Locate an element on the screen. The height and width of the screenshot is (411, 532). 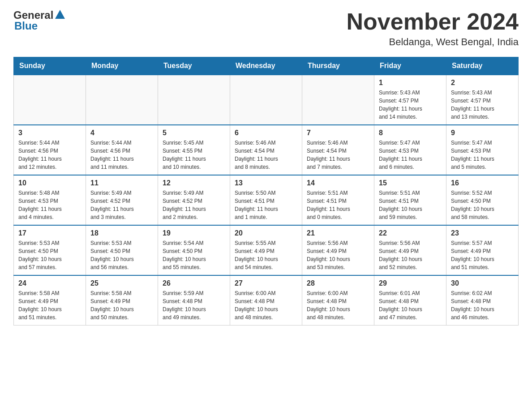
table-row: 23Sunrise: 5:57 AMSunset: 4:49 PMDayligh… is located at coordinates (483, 250).